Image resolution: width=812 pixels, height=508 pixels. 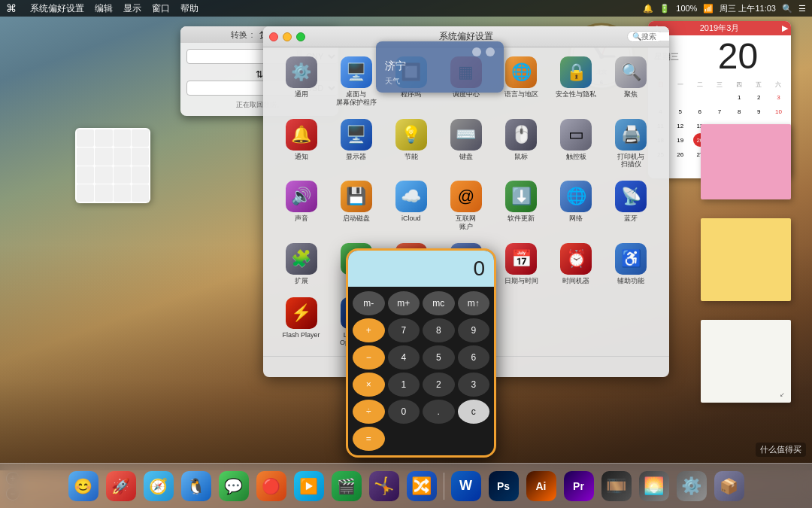 I want to click on syspref-item-timemachine: ⏰ 时间机器, so click(x=576, y=264).